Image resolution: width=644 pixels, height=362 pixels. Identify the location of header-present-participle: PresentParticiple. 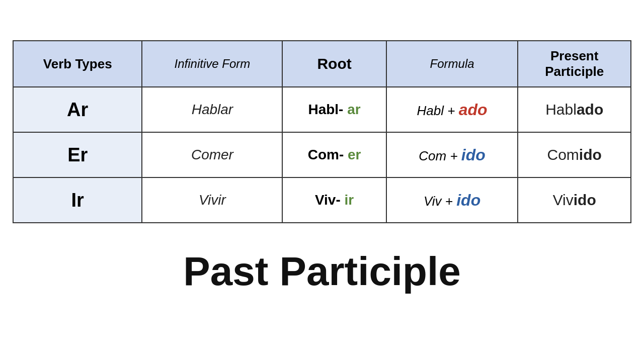
(575, 64).